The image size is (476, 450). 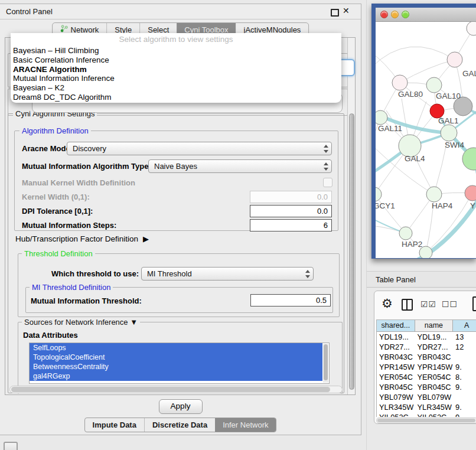 What do you see at coordinates (326, 363) in the screenshot?
I see `list-scrollbar-thumb` at bounding box center [326, 363].